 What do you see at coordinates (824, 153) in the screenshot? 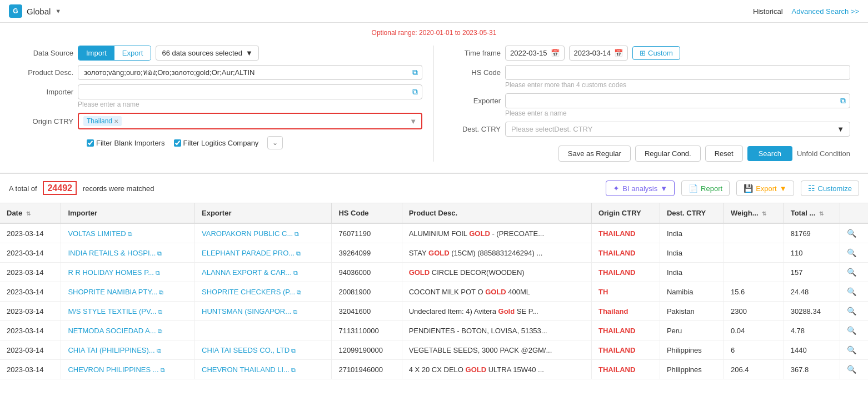
I see `unfold-condition: Unfold Condition` at bounding box center [824, 153].